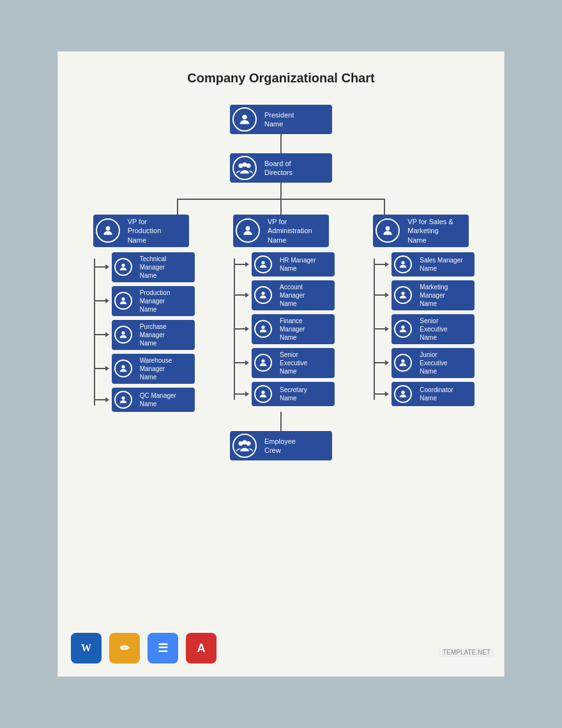 The height and width of the screenshot is (728, 562). Describe the element at coordinates (281, 78) in the screenshot. I see `page-title: Company Organizational Chart` at that location.